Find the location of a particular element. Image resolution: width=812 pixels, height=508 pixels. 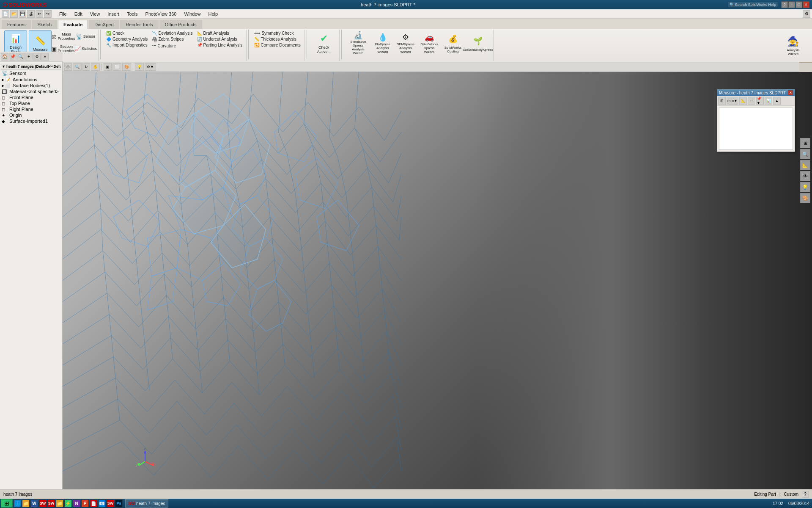

menu-window: Window is located at coordinates (192, 14).